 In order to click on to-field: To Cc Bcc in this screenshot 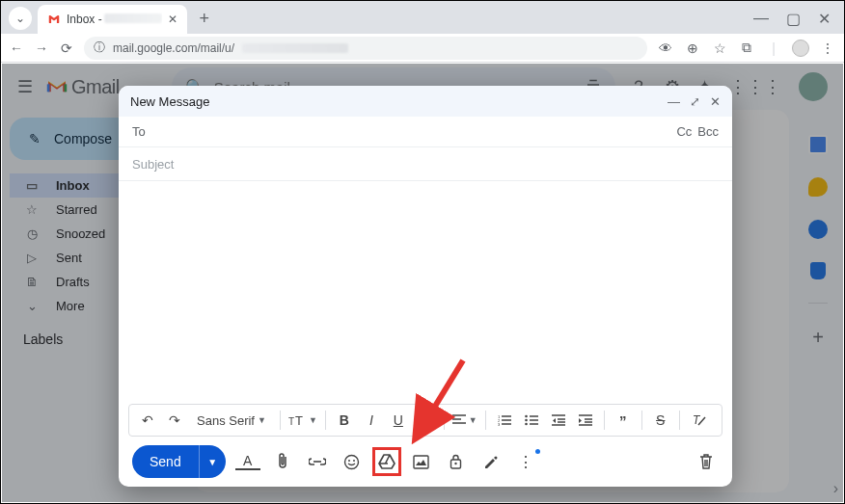, I will do `click(425, 132)`.